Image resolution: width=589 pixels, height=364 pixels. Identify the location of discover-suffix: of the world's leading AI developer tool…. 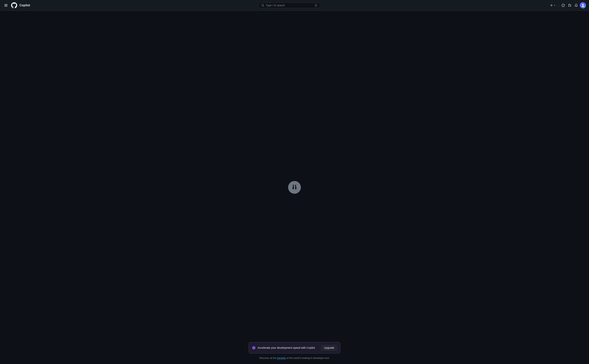
(308, 358).